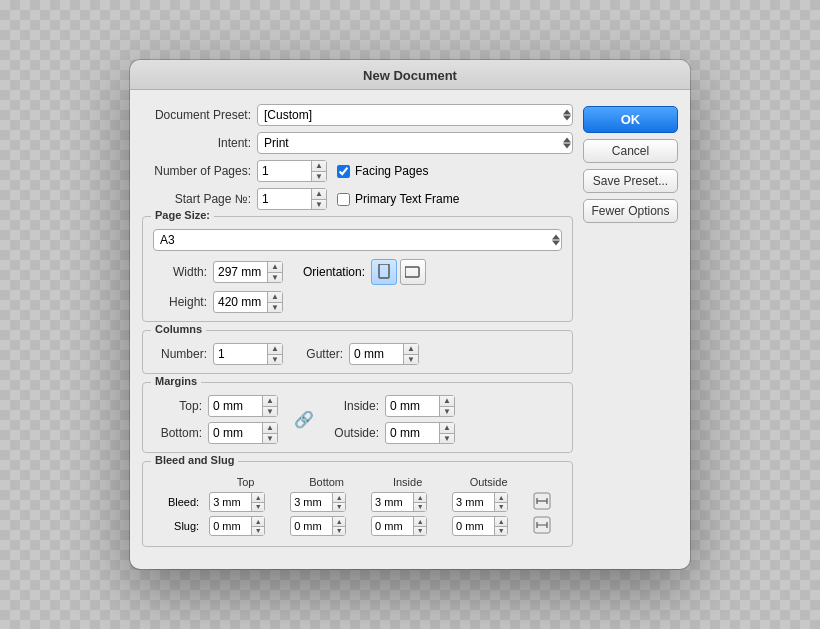 Image resolution: width=820 pixels, height=629 pixels. I want to click on orientation-landscape-button, so click(413, 272).